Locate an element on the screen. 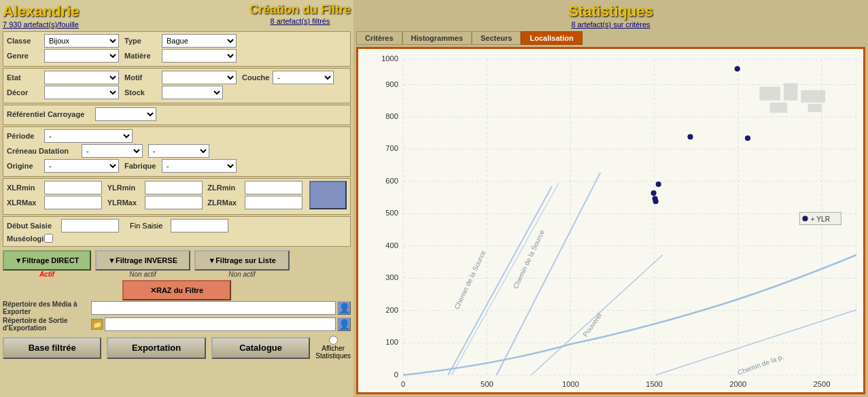 The height and width of the screenshot is (397, 868). svg-text: 2000 is located at coordinates (738, 384).